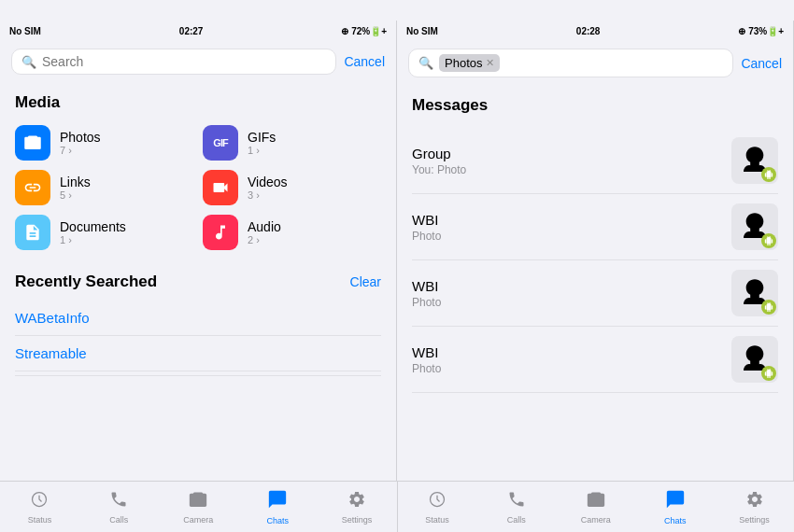 This screenshot has height=532, width=794. What do you see at coordinates (595, 63) in the screenshot?
I see `search-bar-right: 🔍 Photos ✕ Cancel` at bounding box center [595, 63].